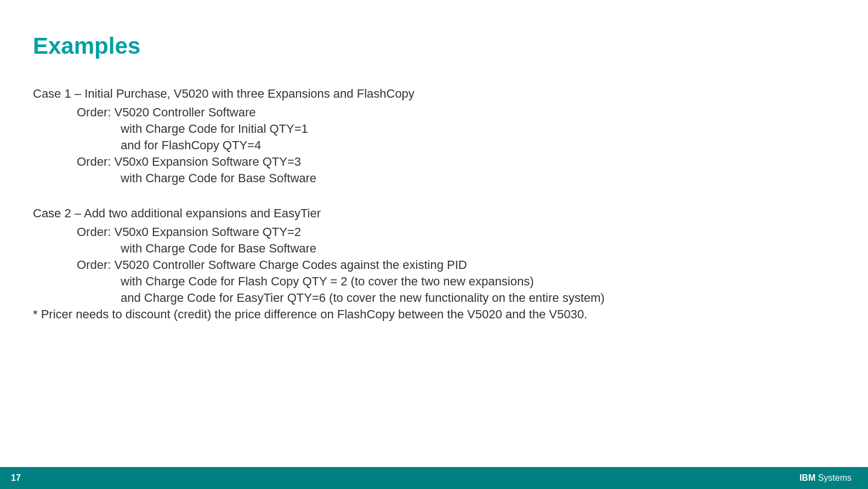 This screenshot has height=489, width=868. What do you see at coordinates (434, 213) in the screenshot?
I see `case-2-heading: Case 2 – Add two additional expansions a…` at bounding box center [434, 213].